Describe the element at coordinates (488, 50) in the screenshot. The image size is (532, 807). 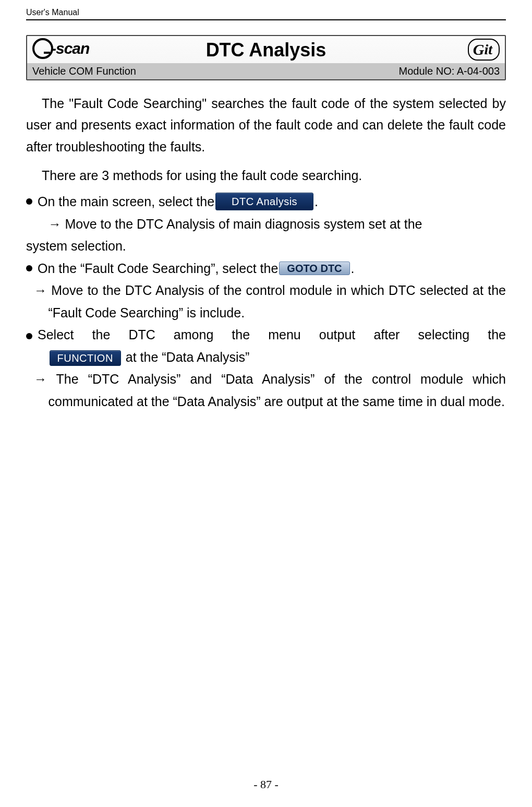
I see `git-it-text: it` at that location.